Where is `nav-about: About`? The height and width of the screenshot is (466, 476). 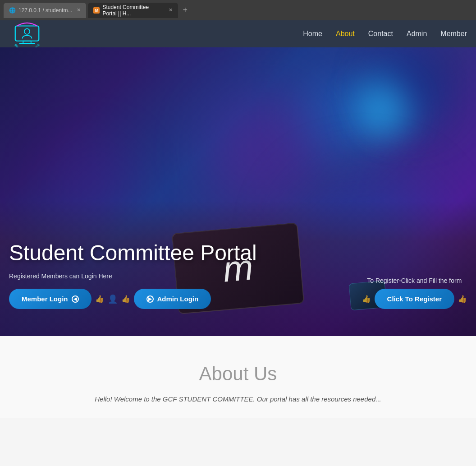 nav-about: About is located at coordinates (345, 34).